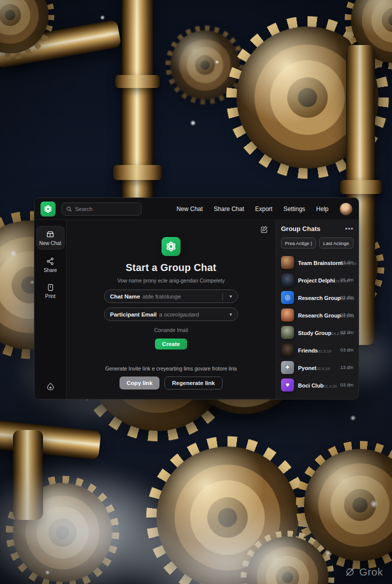  What do you see at coordinates (162, 296) in the screenshot?
I see `chat-name-placeholder: atde fratolunge` at bounding box center [162, 296].